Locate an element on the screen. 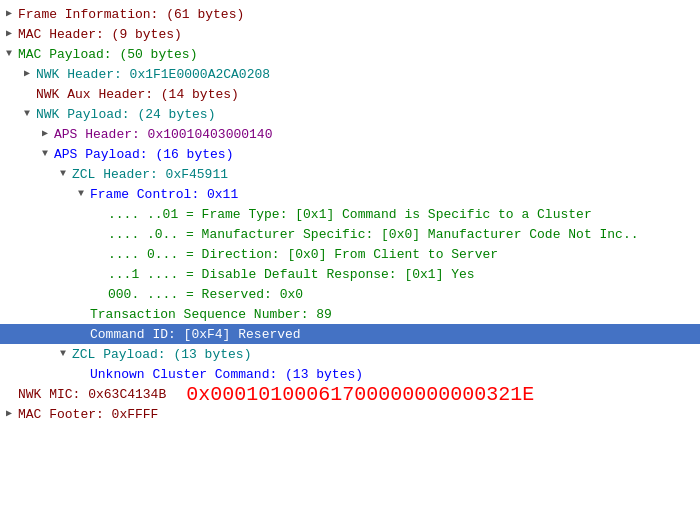  toggle-nwk-payload: ▼ is located at coordinates (27, 114).